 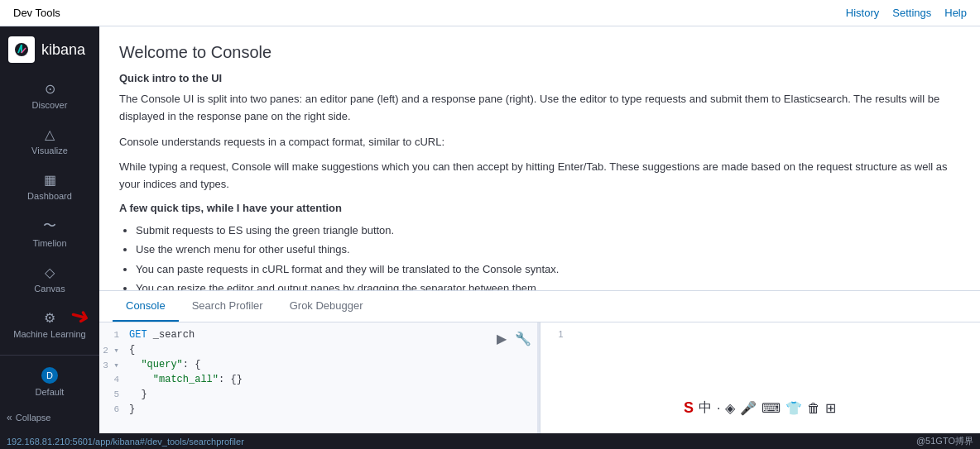 What do you see at coordinates (319, 366) in the screenshot?
I see `editor-line-3: 3 ▾ "query": {` at bounding box center [319, 366].